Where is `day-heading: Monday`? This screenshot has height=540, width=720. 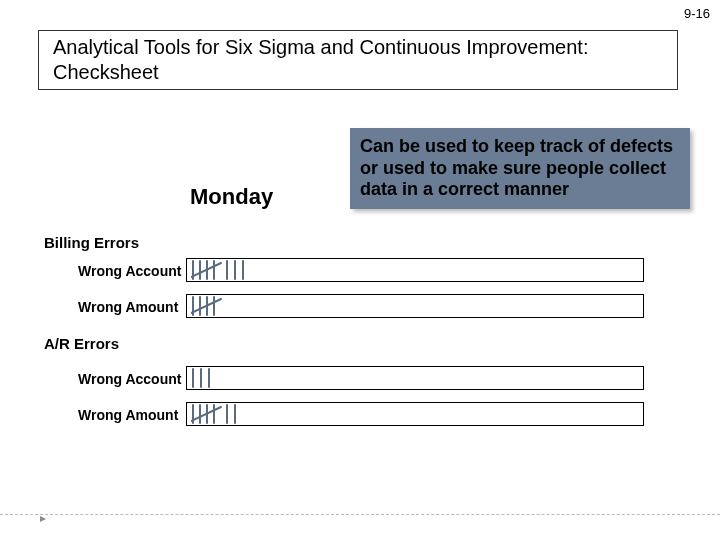
day-heading: Monday is located at coordinates (232, 197).